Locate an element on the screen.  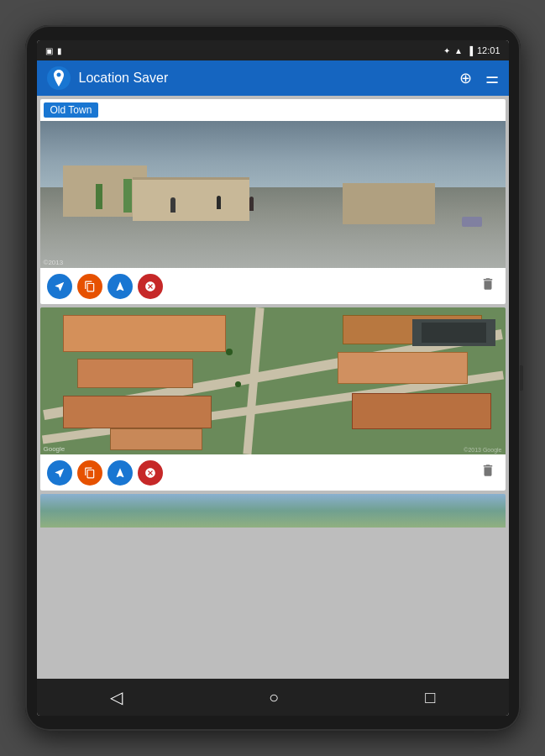
sv-building-center-right is located at coordinates (390, 203).